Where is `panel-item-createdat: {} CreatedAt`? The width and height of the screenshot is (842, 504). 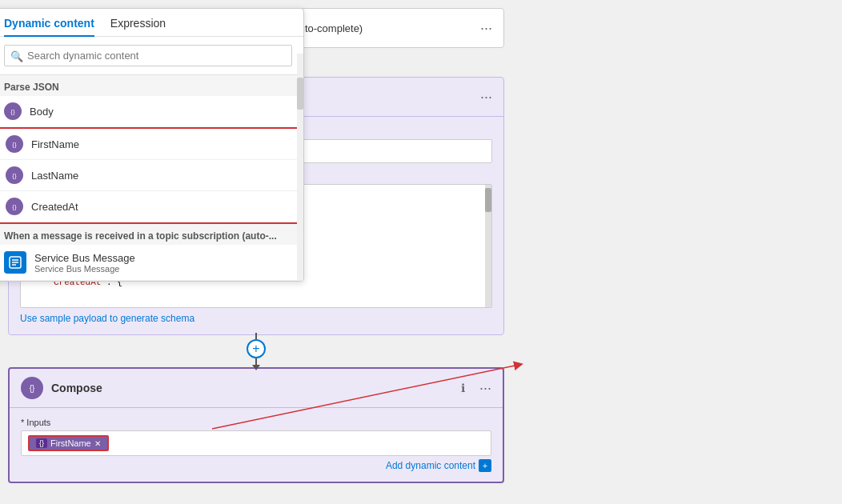 panel-item-createdat: {} CreatedAt is located at coordinates (150, 206).